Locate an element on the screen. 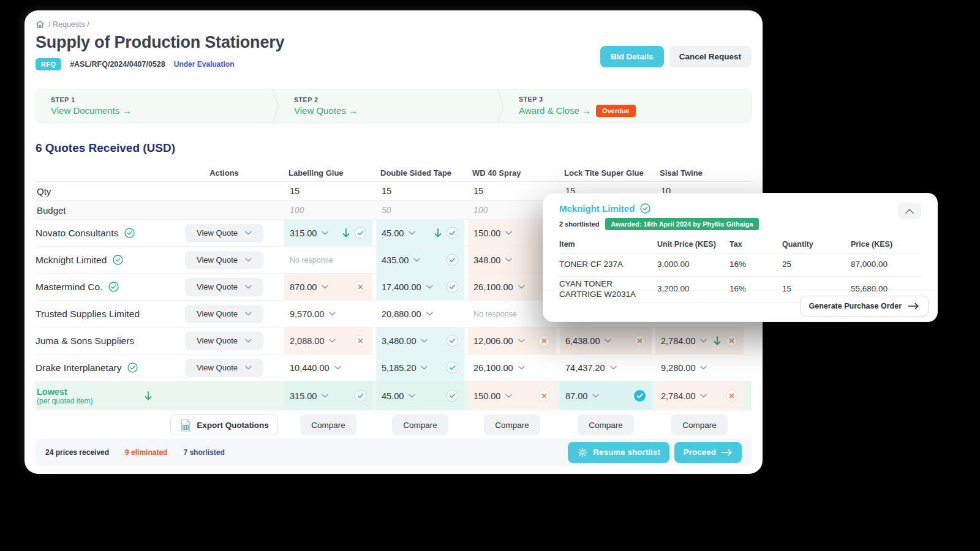 The width and height of the screenshot is (980, 551). price-value: 87.00 is located at coordinates (576, 396).